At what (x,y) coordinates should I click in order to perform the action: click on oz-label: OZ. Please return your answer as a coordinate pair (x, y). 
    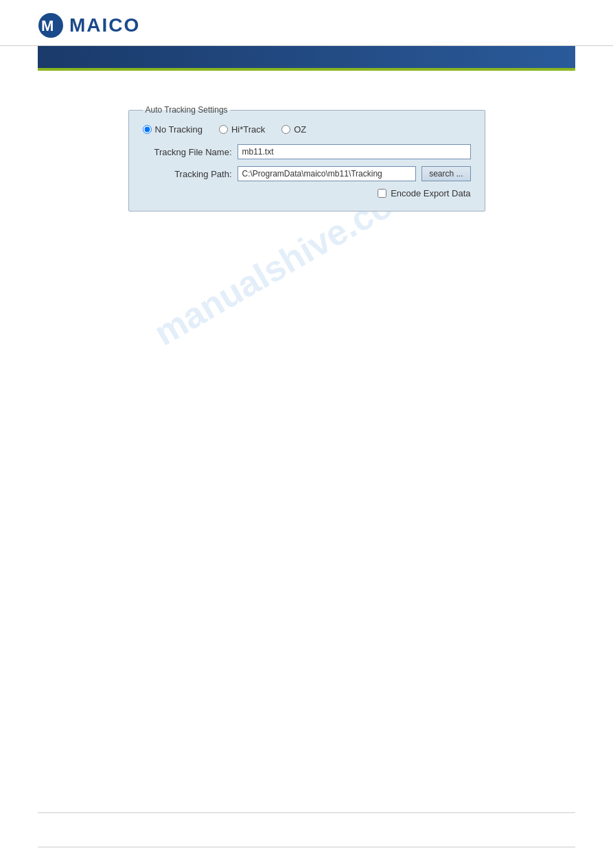
    Looking at the image, I should click on (300, 129).